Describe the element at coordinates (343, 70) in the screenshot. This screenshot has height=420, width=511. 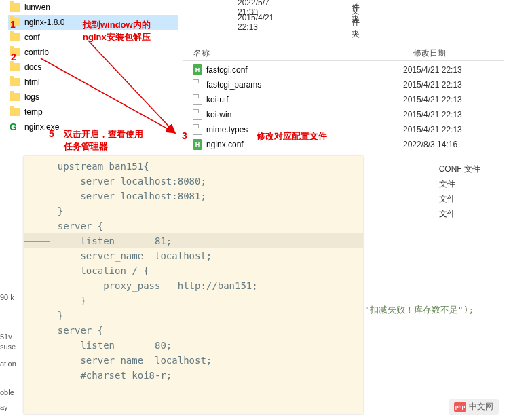
I see `file-row: Hfastcgi.conf2015/4/21 22:13` at that location.